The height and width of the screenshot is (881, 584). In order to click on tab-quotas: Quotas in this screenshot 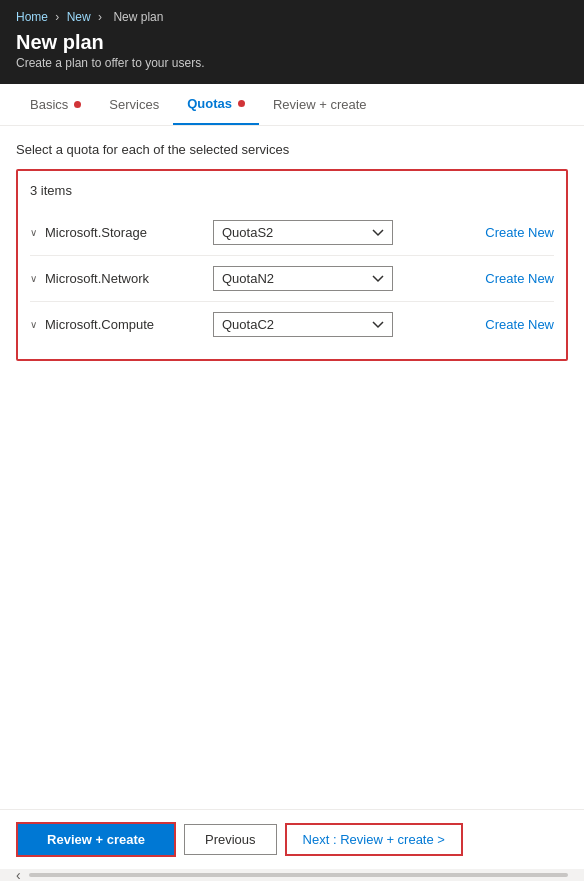, I will do `click(216, 104)`.